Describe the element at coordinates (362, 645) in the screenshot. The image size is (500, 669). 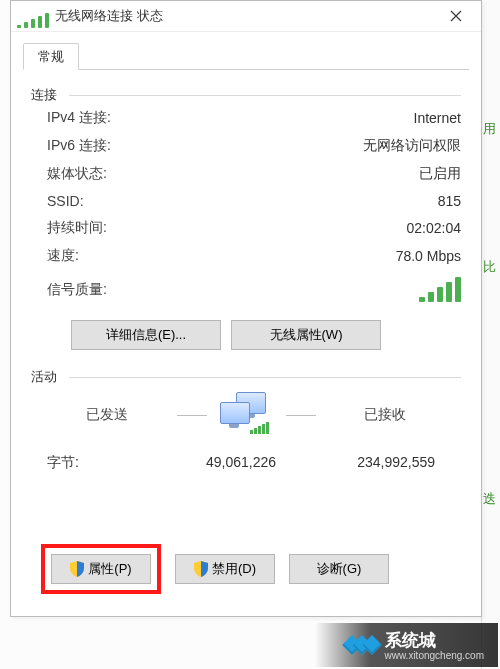
I see `watermark-logo-icon` at that location.